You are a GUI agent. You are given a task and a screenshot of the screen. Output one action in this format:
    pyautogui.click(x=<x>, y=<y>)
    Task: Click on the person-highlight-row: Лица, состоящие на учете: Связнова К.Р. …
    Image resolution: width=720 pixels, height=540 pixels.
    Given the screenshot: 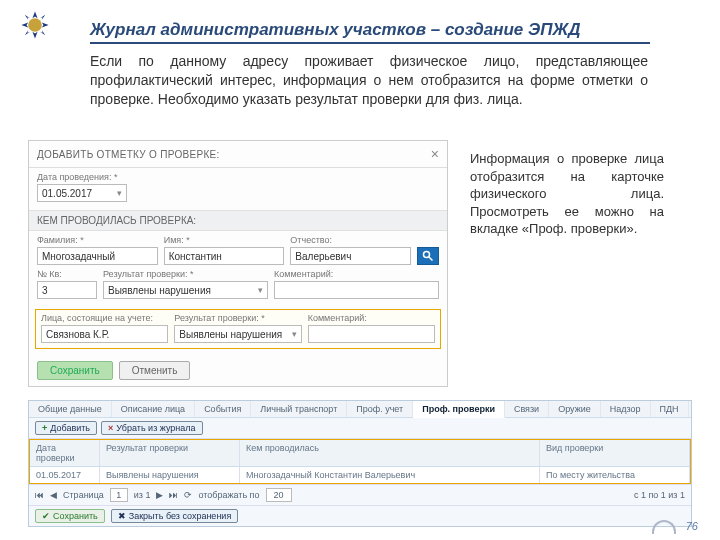 What is the action you would take?
    pyautogui.click(x=238, y=329)
    